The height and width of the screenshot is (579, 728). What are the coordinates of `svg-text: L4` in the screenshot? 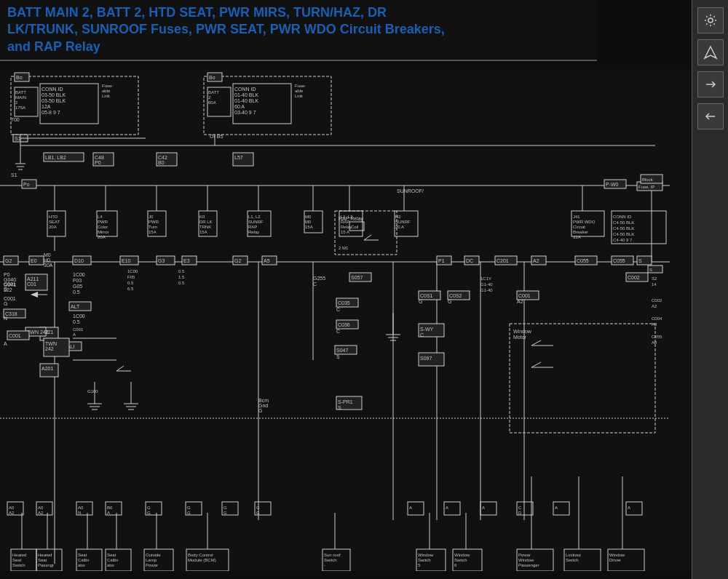 It's located at (100, 217).